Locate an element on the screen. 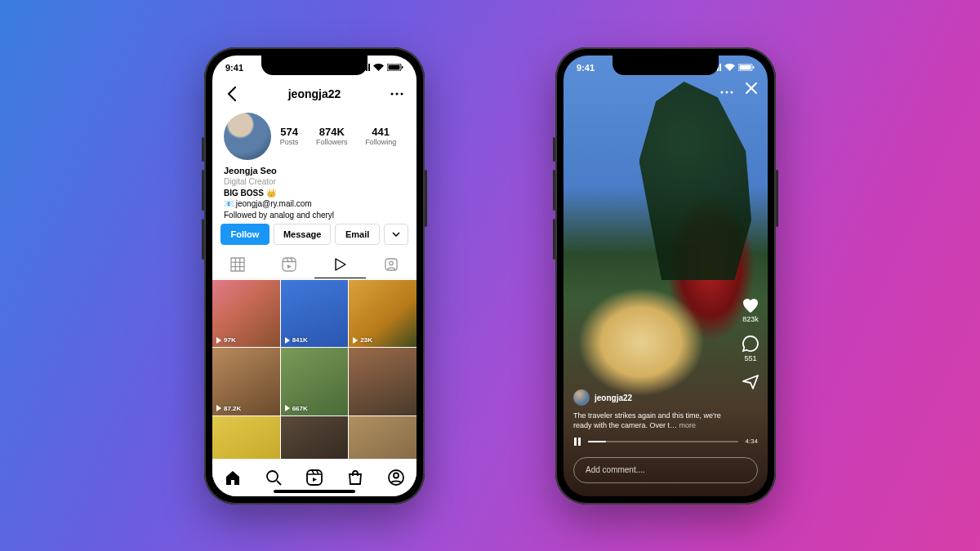  home-indicator is located at coordinates (314, 491).